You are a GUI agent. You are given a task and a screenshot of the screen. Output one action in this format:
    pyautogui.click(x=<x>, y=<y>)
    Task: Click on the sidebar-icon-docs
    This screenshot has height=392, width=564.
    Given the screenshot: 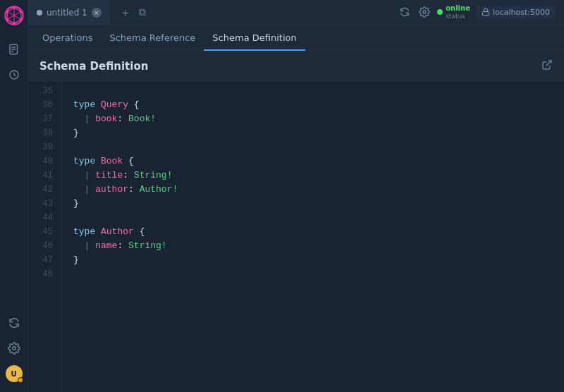 What is the action you would take?
    pyautogui.click(x=14, y=49)
    